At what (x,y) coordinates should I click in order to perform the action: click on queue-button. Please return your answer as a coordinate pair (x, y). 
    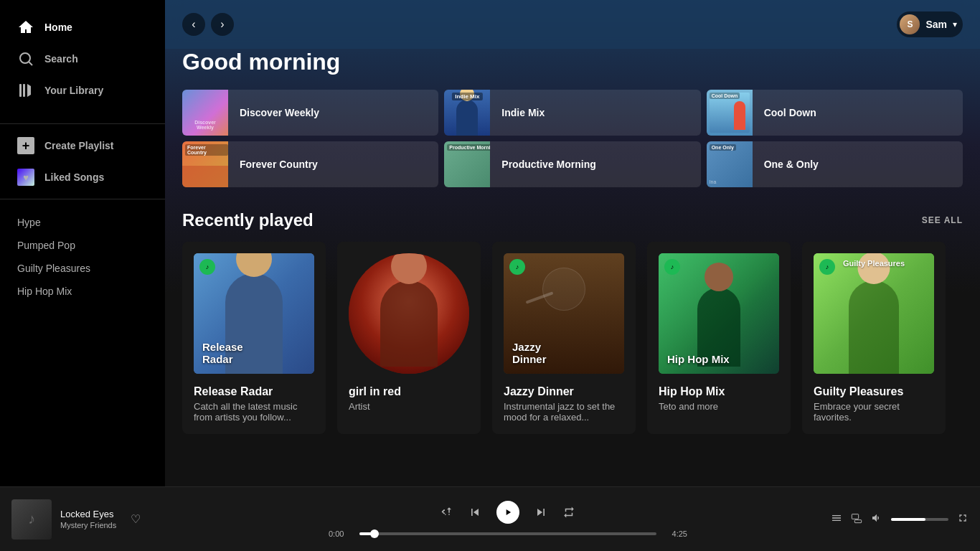
    Looking at the image, I should click on (837, 519).